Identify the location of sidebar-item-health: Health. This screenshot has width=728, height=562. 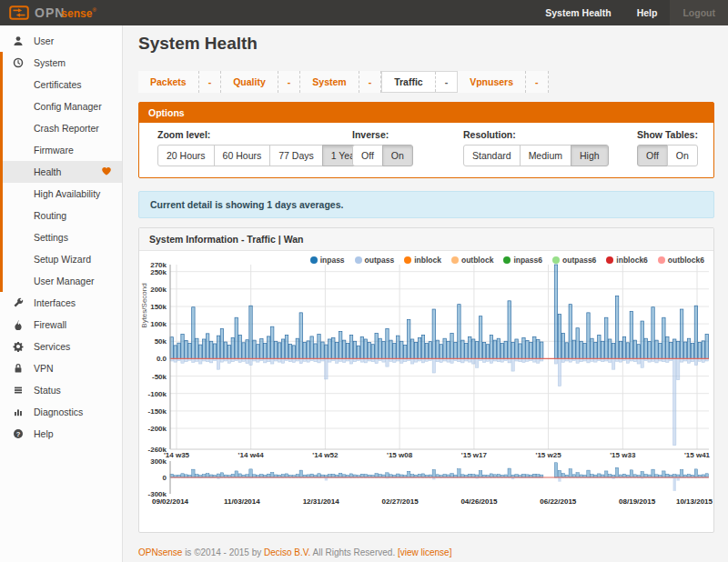
(62, 172).